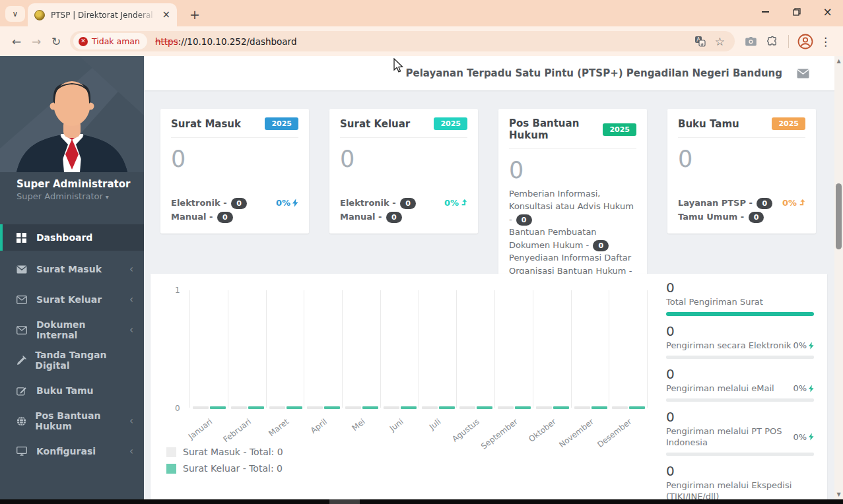 This screenshot has width=843, height=504. Describe the element at coordinates (224, 452) in the screenshot. I see `legend-item-surat-masuk: Surat Masuk - Total: 0` at that location.